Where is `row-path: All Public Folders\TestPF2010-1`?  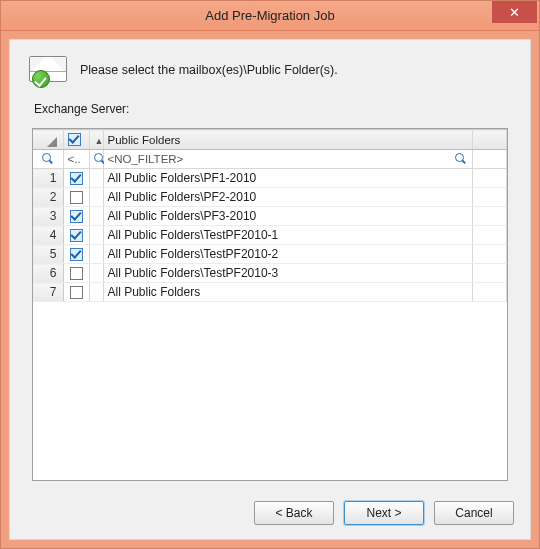 row-path: All Public Folders\TestPF2010-1 is located at coordinates (288, 236).